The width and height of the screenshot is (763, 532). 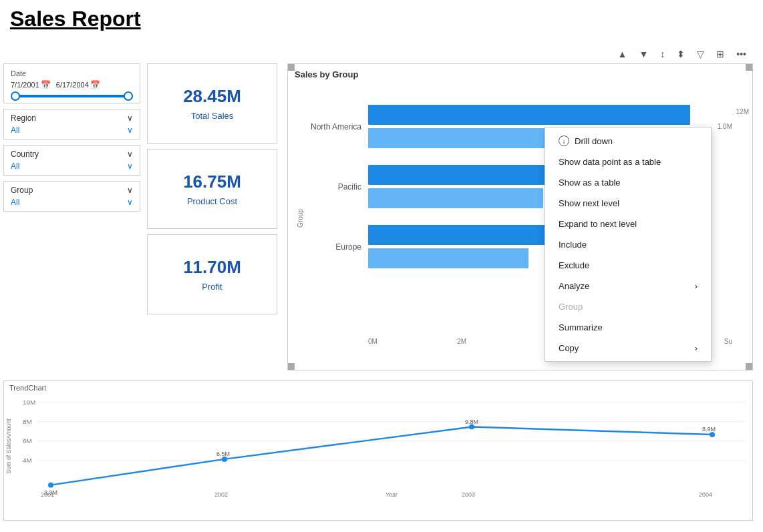 I want to click on group-label: Group, so click(x=21, y=190).